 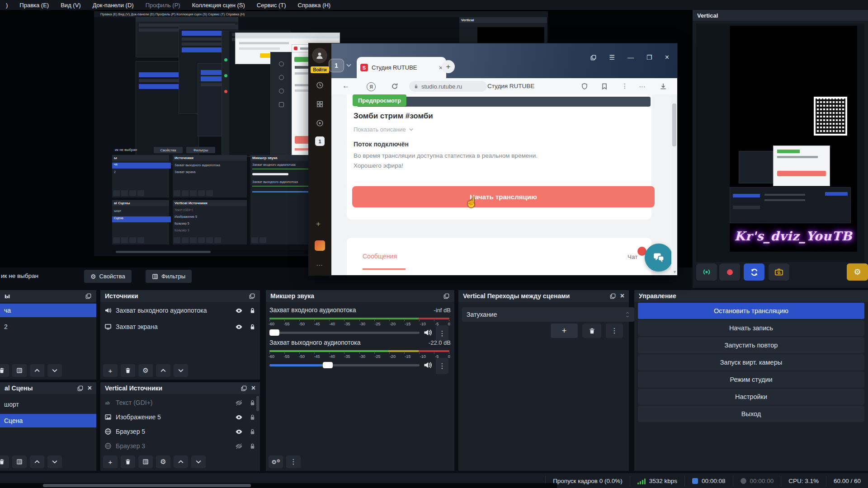 What do you see at coordinates (614, 331) in the screenshot?
I see `transition-menu-button: ⋮` at bounding box center [614, 331].